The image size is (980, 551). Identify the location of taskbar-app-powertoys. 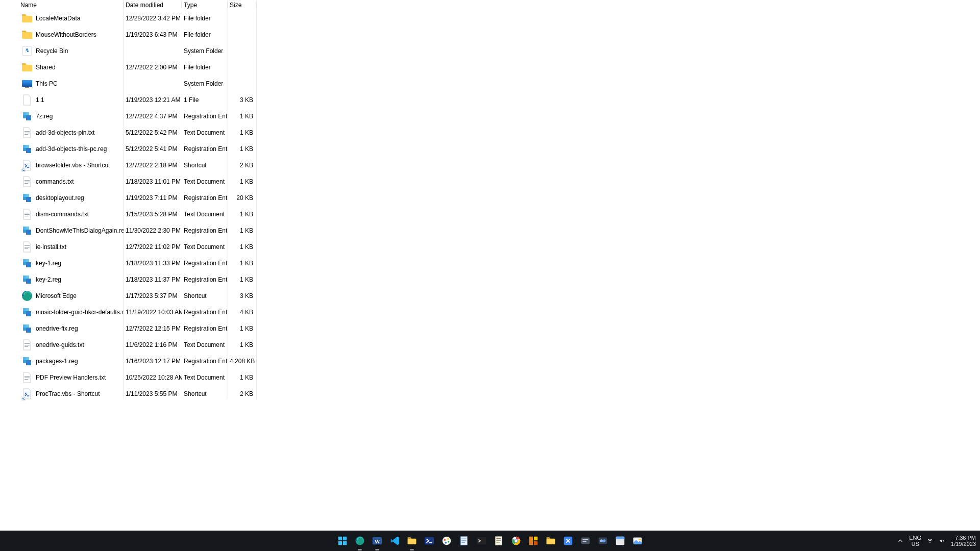
(533, 541).